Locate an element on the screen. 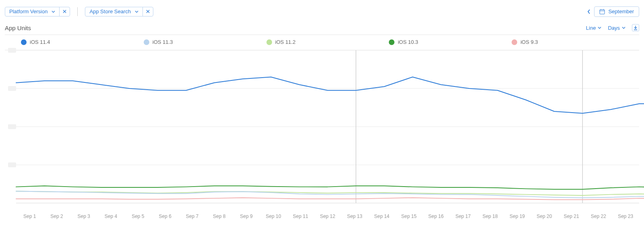  x-tick: Sep 5 is located at coordinates (138, 216).